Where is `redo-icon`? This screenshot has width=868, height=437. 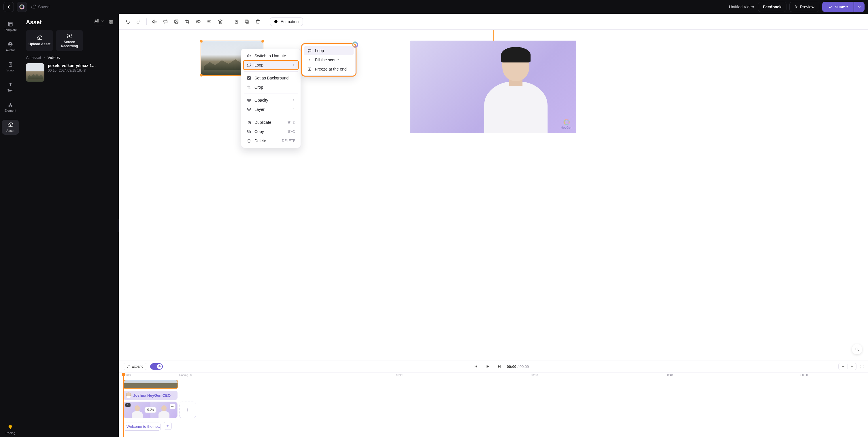 redo-icon is located at coordinates (139, 22).